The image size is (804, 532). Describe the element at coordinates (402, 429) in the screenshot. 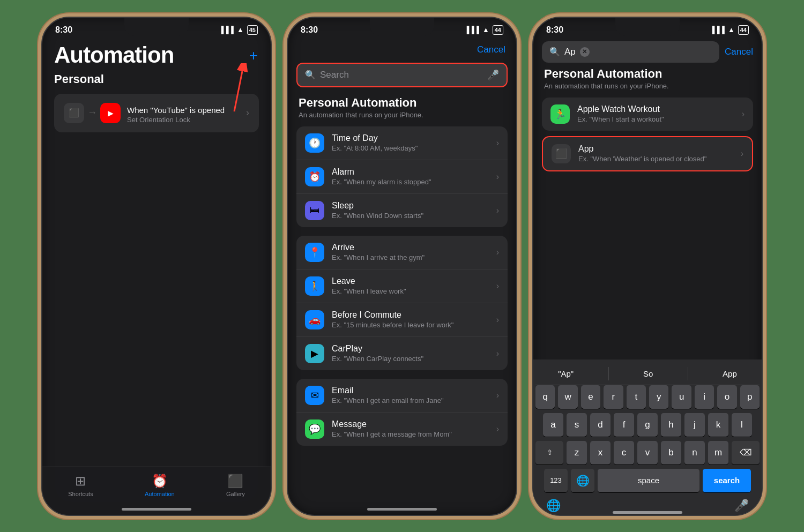

I see `list-item-message: 💬 Message Ex. "When I get a message from…` at that location.